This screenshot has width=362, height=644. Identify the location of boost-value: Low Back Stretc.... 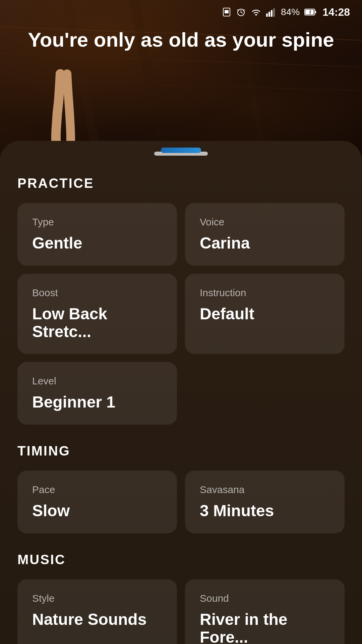
(97, 323).